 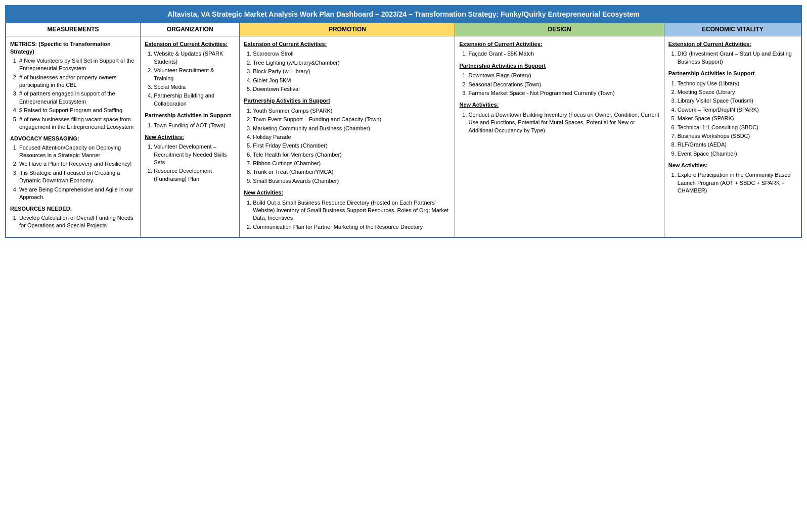 What do you see at coordinates (78, 152) in the screenshot?
I see `list-item: Focused Attention/Capacity on Deploying …` at bounding box center [78, 152].